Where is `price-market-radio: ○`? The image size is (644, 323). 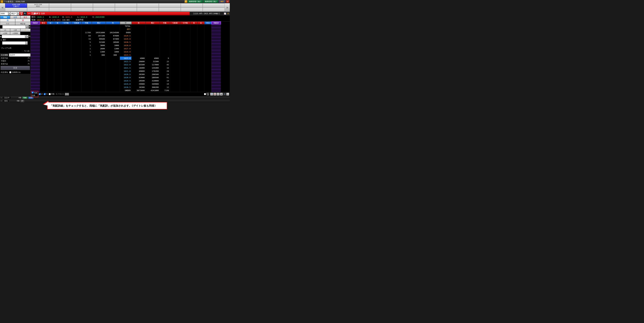
price-market-radio: ○ is located at coordinates (2, 40).